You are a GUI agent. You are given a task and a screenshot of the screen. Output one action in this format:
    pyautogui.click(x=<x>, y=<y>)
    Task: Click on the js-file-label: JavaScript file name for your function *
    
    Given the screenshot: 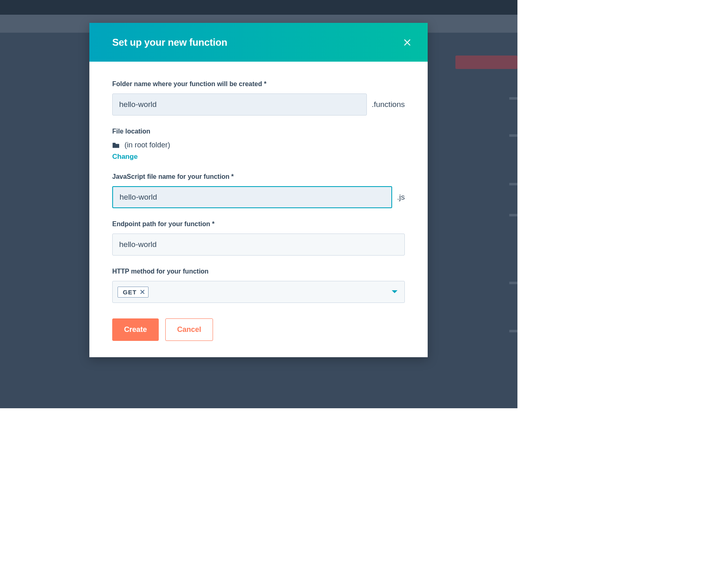 What is the action you would take?
    pyautogui.click(x=259, y=177)
    